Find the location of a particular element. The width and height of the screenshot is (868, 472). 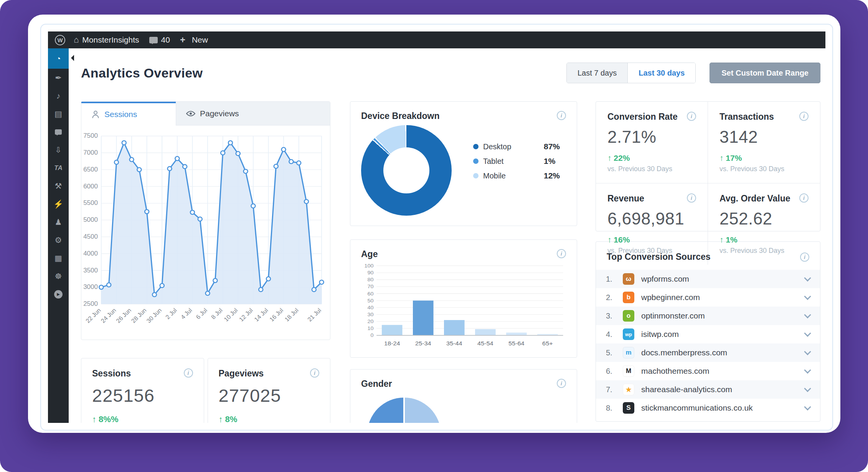

source-rank: 3. is located at coordinates (614, 316).